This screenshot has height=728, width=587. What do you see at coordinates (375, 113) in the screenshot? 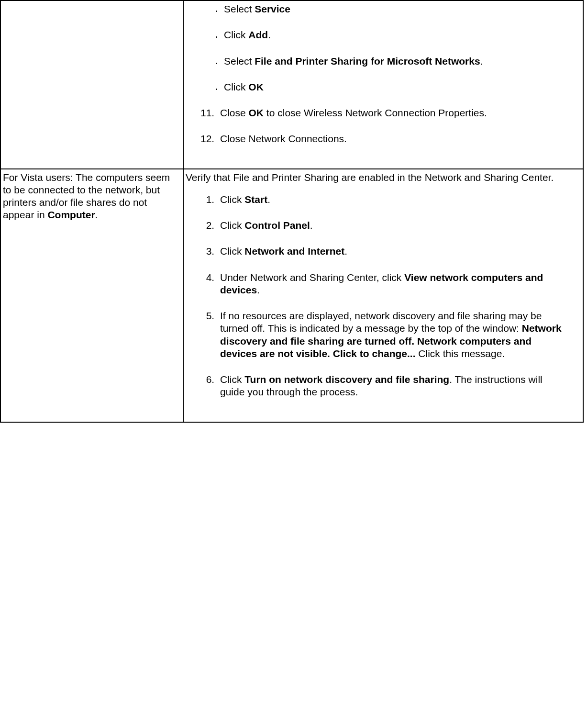
I see `text: to close Wireless Network Connection Pro…` at bounding box center [375, 113].